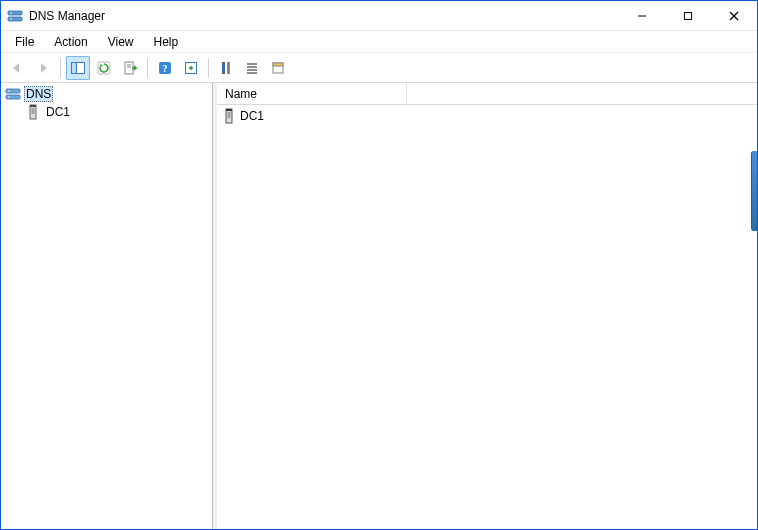 The height and width of the screenshot is (530, 758). I want to click on toolbar: ?, so click(379, 68).